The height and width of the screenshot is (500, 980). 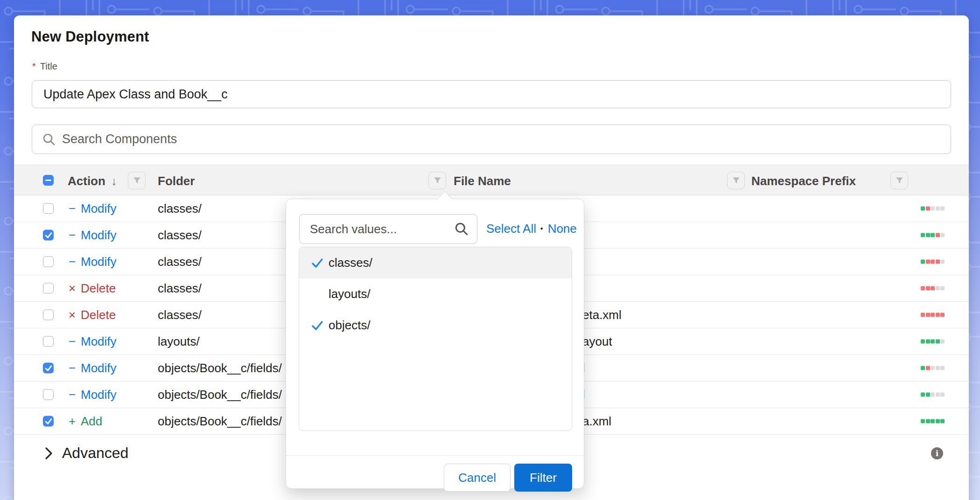 I want to click on advanced-toggle: Advanced, so click(x=86, y=453).